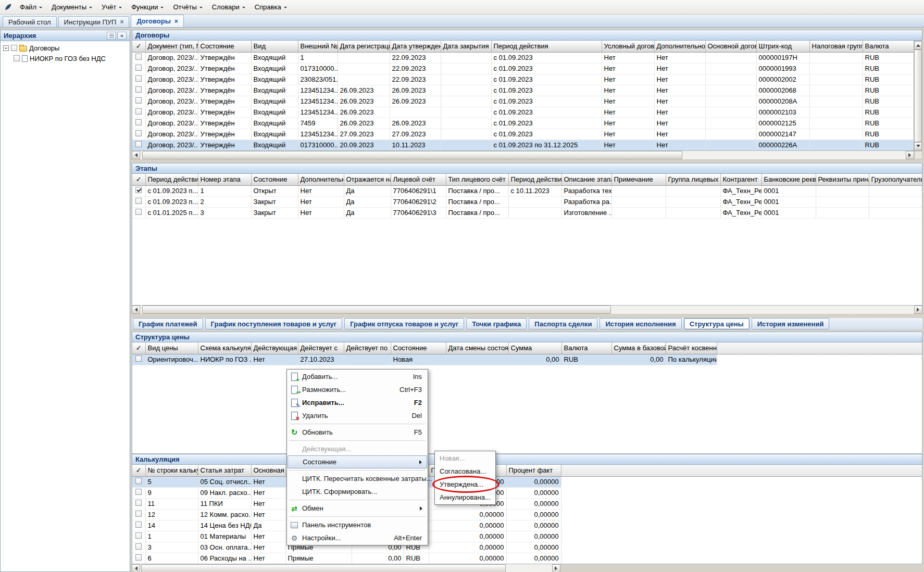 This screenshot has width=924, height=572. Describe the element at coordinates (465, 484) in the screenshot. I see `menu-item-3: Утверждена...` at that location.